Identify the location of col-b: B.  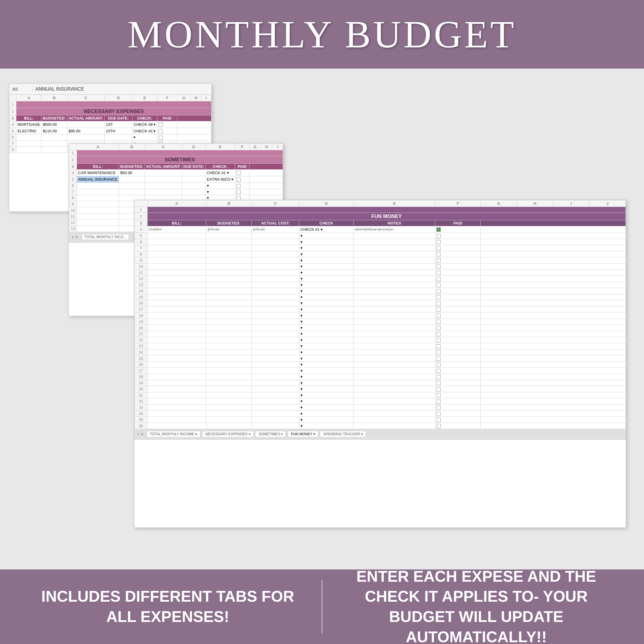
(54, 98).